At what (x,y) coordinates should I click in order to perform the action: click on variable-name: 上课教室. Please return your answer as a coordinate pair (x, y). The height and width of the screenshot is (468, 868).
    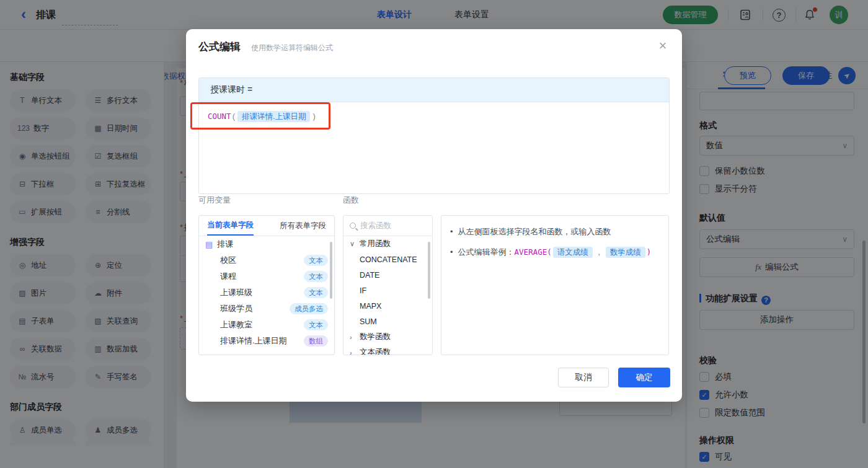
    Looking at the image, I should click on (262, 325).